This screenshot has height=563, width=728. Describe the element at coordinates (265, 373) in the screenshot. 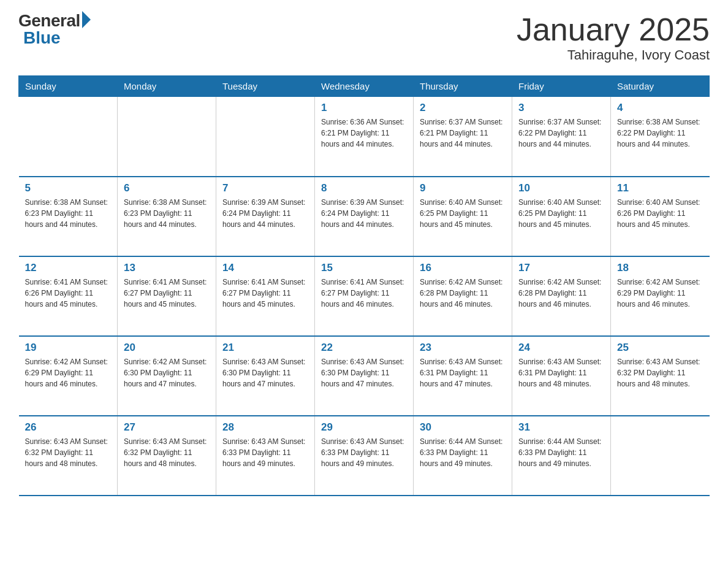

I see `day-info: Sunrise: 6:43 AM Sunset: 6:30 PM Dayligh…` at that location.